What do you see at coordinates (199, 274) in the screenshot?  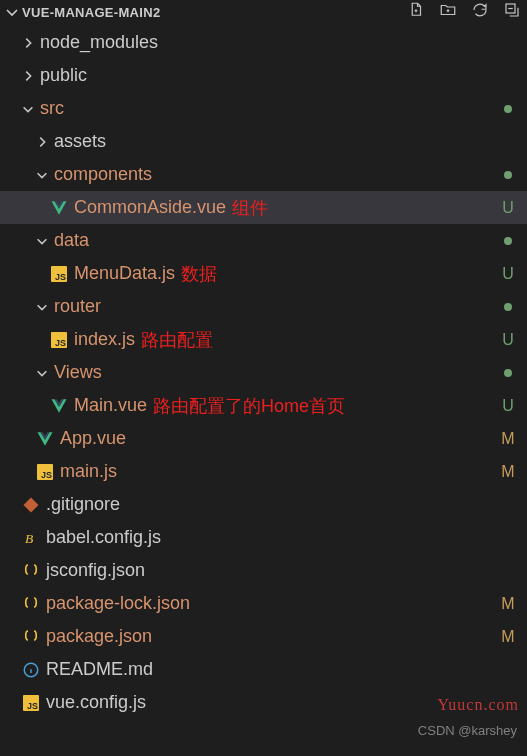 I see `annotation-label: 数据` at bounding box center [199, 274].